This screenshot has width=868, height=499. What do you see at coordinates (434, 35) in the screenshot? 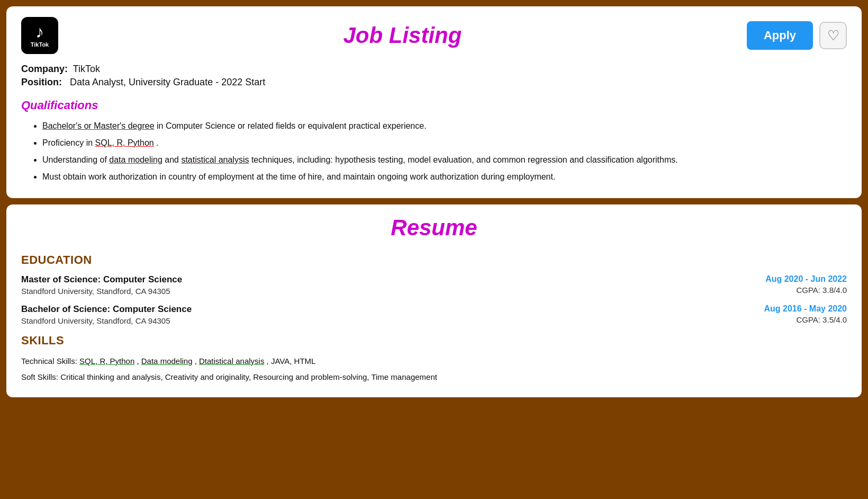
I see `job-header: ♪ TikTok Job Listing Apply ♡` at bounding box center [434, 35].